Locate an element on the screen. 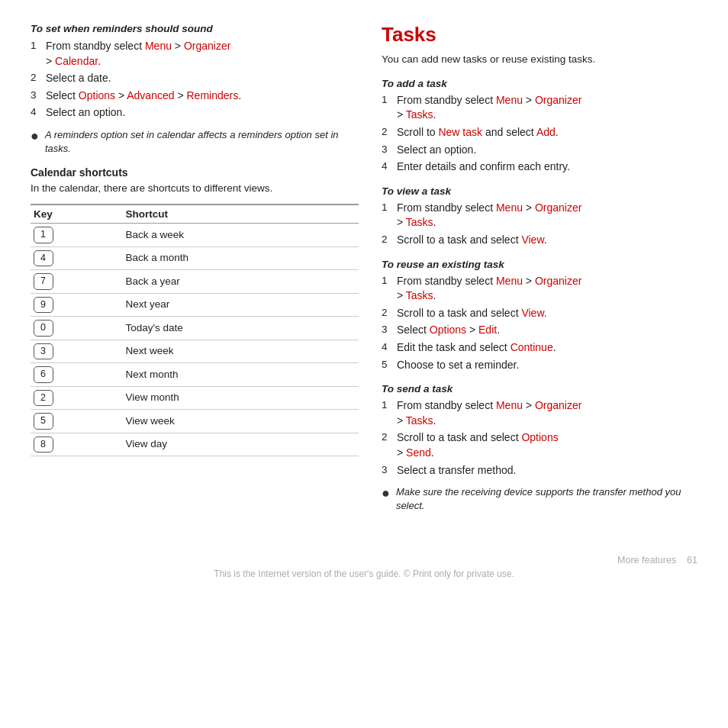  reminder-step-1: 1 From standby select Menu > Organizer> … is located at coordinates (195, 53).